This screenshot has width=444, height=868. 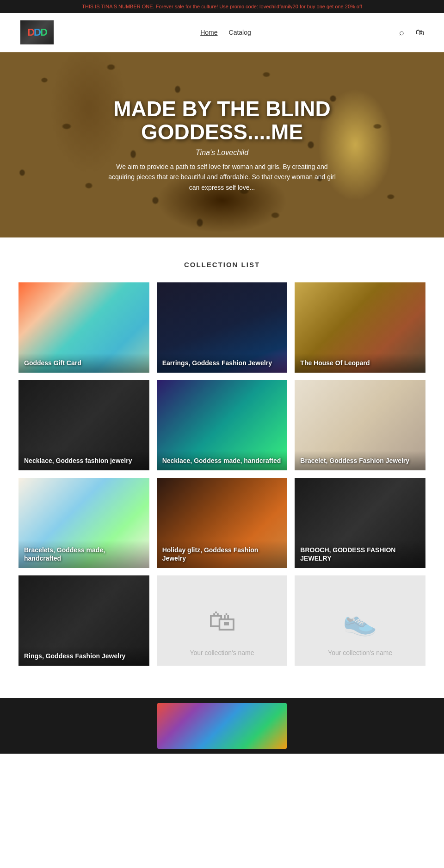 What do you see at coordinates (360, 554) in the screenshot?
I see `card-label-brooch: BROOCH, GODDESS FASHION JEWELRY` at bounding box center [360, 554].